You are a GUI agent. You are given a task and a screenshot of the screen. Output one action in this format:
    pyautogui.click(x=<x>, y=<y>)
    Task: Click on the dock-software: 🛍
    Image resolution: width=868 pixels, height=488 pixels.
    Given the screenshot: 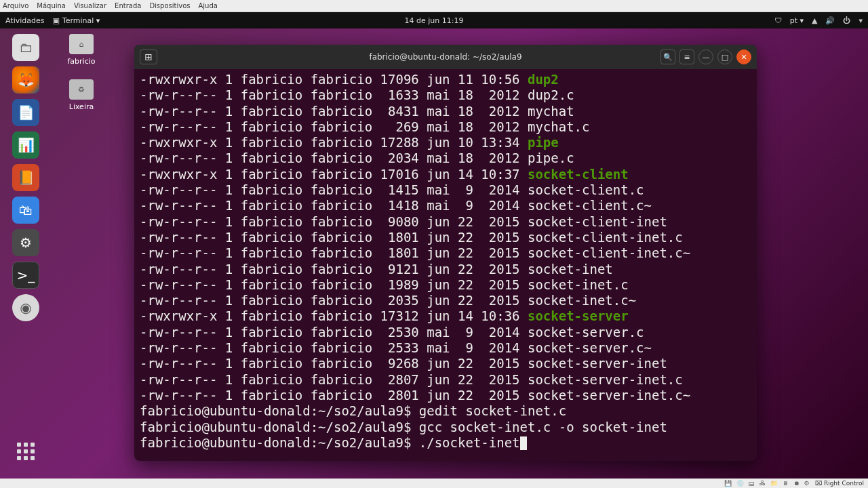 What is the action you would take?
    pyautogui.click(x=26, y=210)
    